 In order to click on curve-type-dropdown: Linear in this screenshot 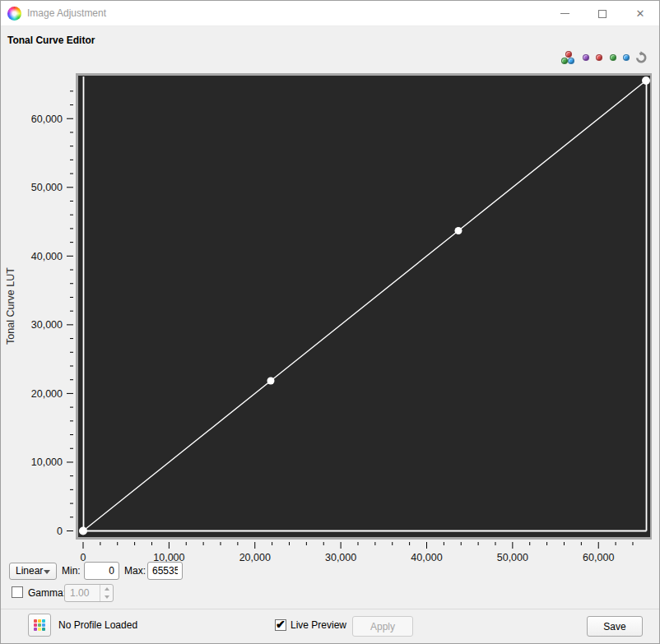, I will do `click(33, 571)`.